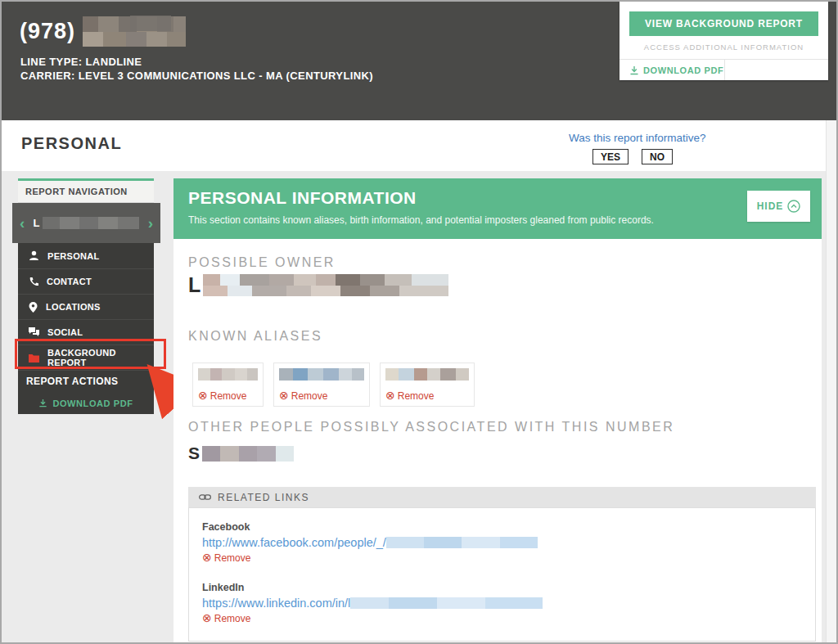  Describe the element at coordinates (195, 285) in the screenshot. I see `owner-name-initial: L` at that location.